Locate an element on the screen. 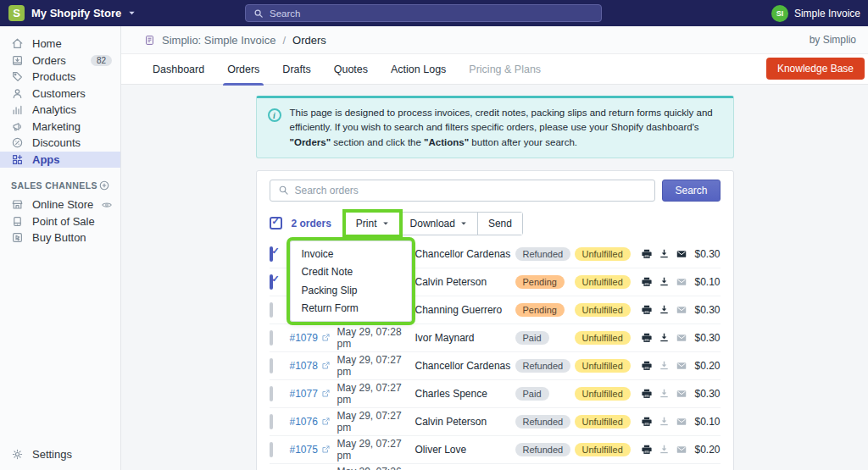  search-button: Search is located at coordinates (691, 191).